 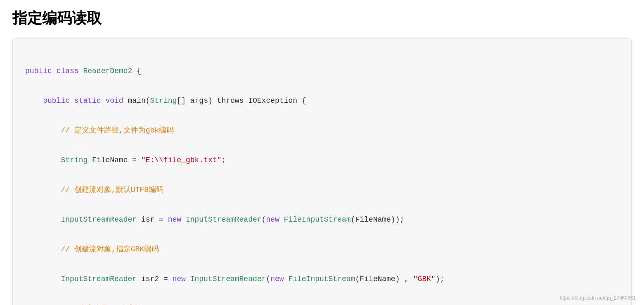 I want to click on code-line-7: // 创建流对象,指定GBK编码, so click(x=322, y=249).